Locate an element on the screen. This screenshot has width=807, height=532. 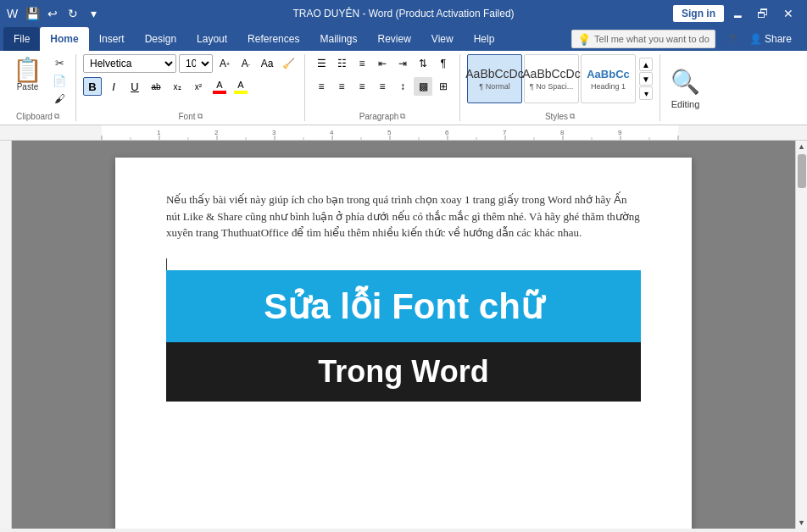
tab-review: Review is located at coordinates (393, 39).